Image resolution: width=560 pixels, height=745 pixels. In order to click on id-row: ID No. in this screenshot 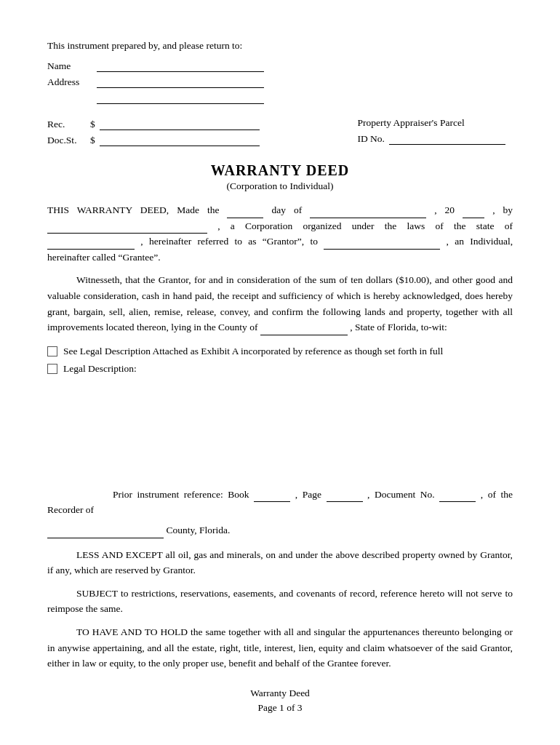, I will do `click(432, 138)`.